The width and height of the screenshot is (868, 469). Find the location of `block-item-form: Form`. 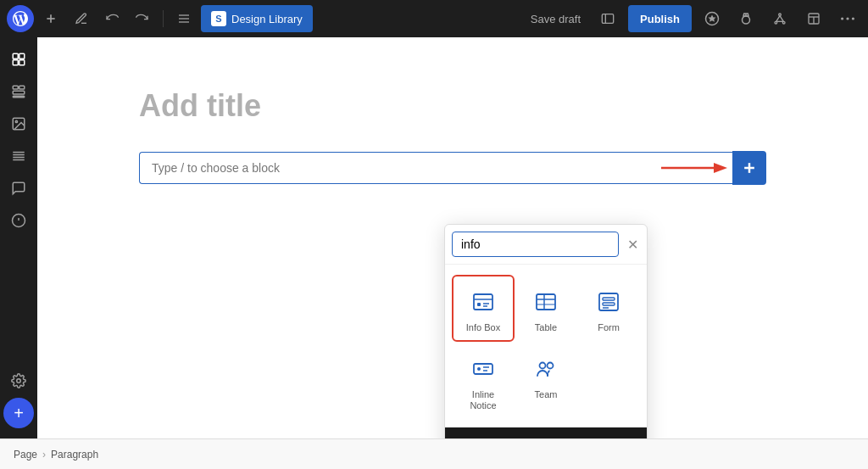

block-item-form: Form is located at coordinates (609, 309).